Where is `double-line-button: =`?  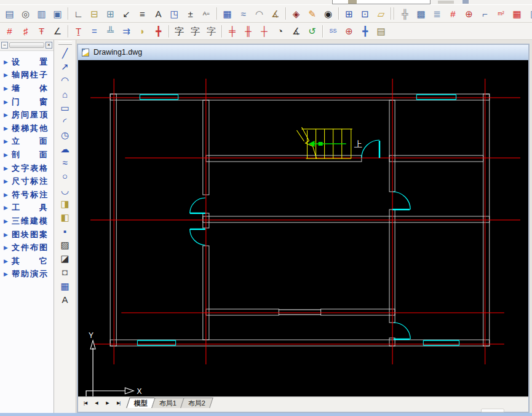 double-line-button: = is located at coordinates (95, 31).